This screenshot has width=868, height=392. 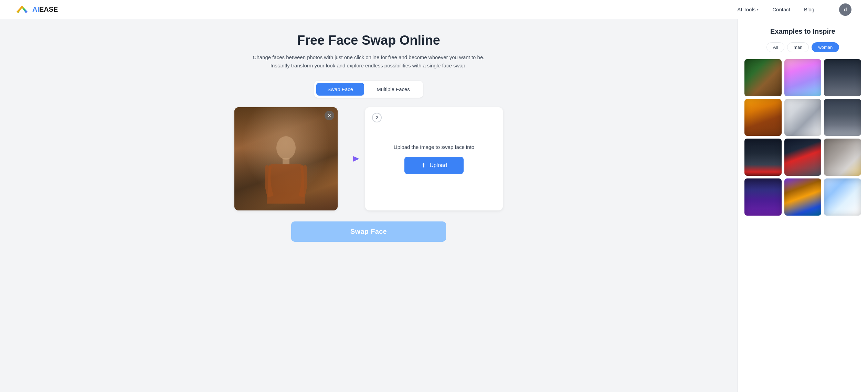 I want to click on grid-image-img4, so click(x=763, y=118).